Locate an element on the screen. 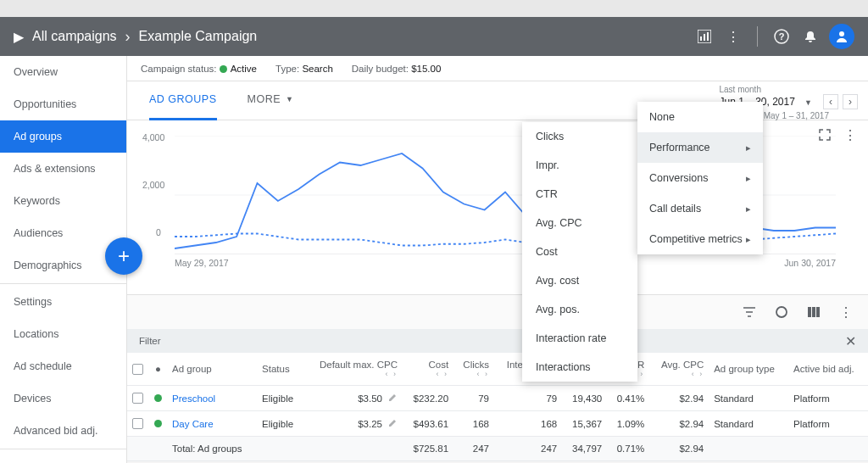 This screenshot has height=463, width=868. metric-option: Clicks is located at coordinates (580, 137).